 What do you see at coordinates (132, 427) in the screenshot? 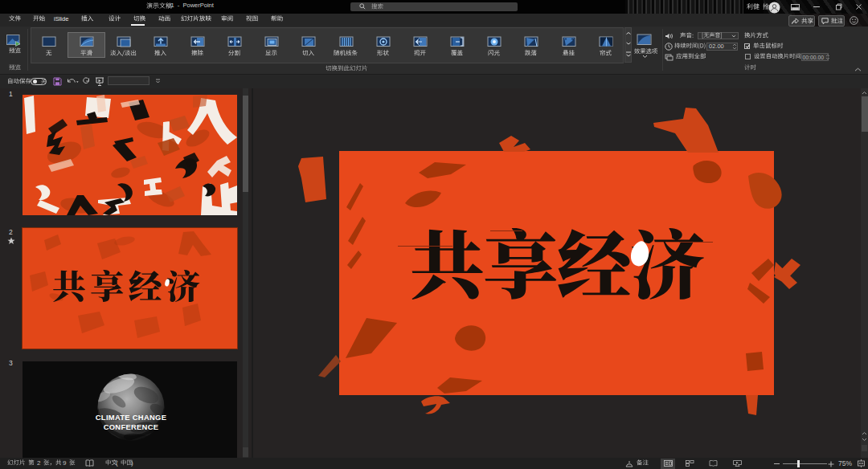
I see `svg-text: CONFERENCE` at bounding box center [132, 427].